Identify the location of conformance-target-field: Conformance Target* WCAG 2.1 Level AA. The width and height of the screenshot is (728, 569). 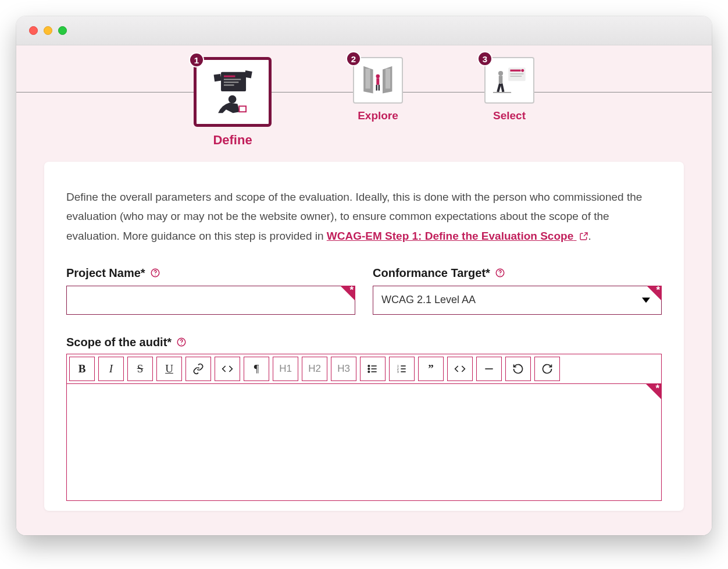
(518, 291).